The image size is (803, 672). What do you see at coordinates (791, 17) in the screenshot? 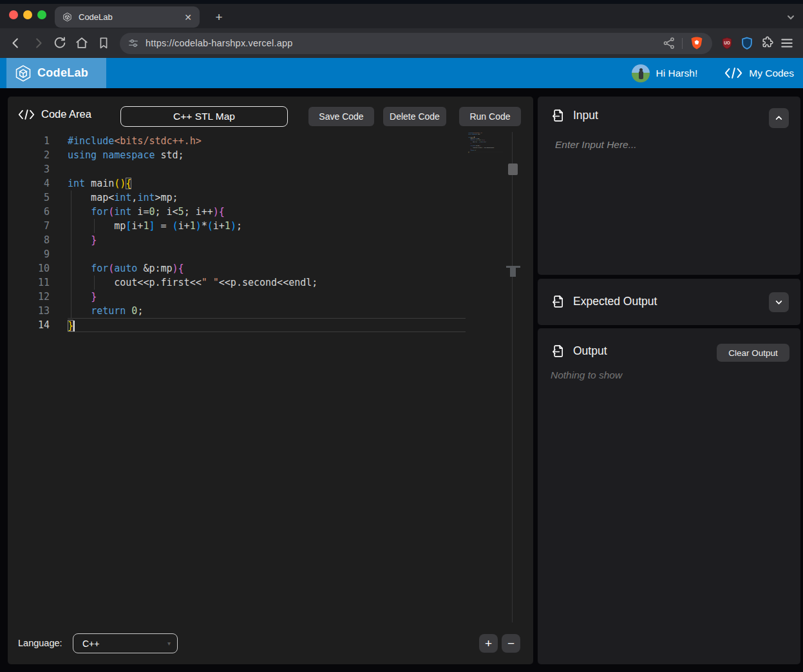
I see `tab-search-chevron-icon` at bounding box center [791, 17].